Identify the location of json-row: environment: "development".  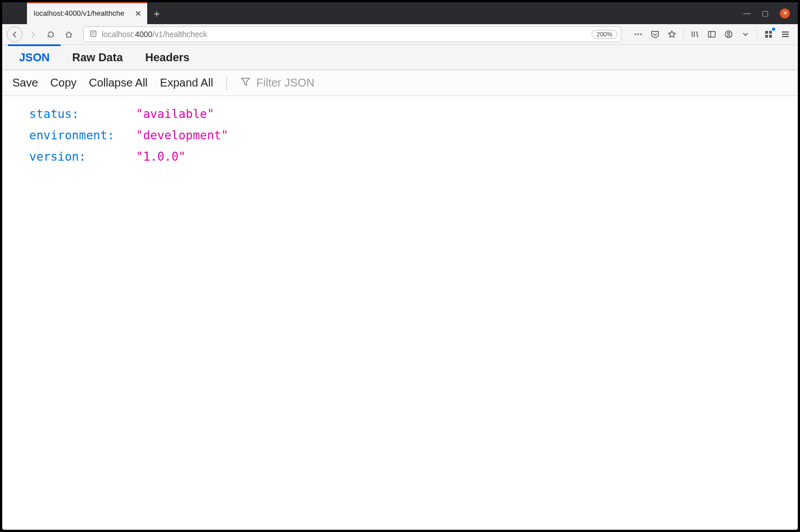
(413, 136).